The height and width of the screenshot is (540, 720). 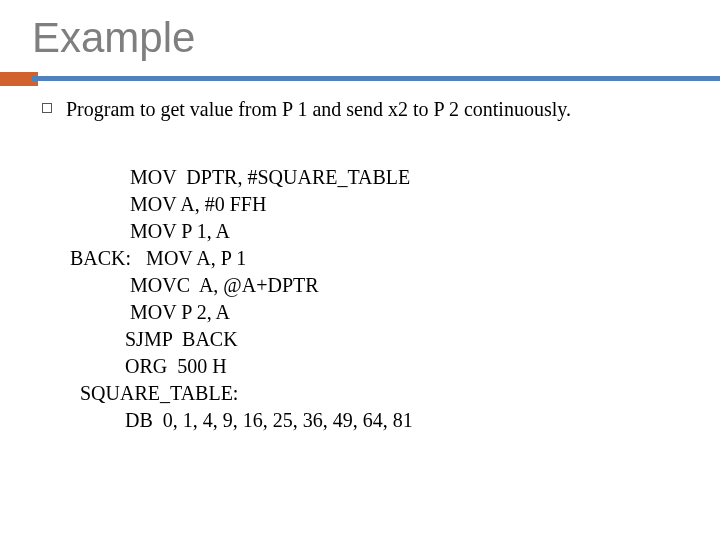 I want to click on bullet-box-icon, so click(x=47, y=108).